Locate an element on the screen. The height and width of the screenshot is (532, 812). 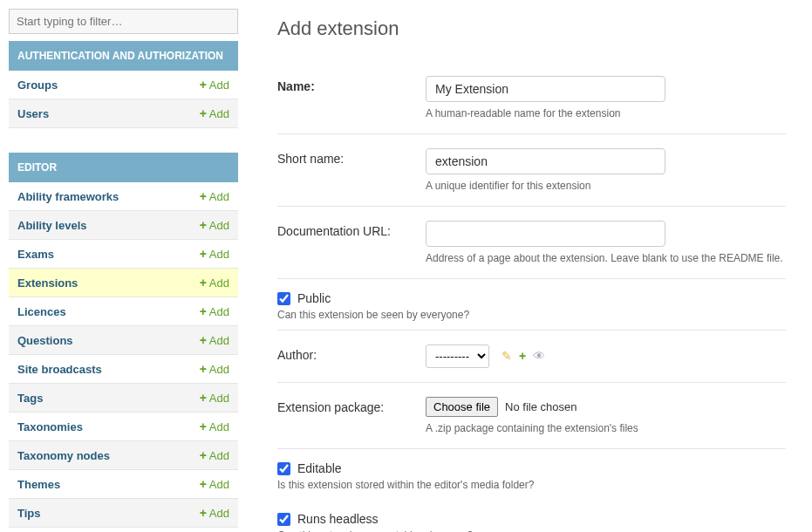
section-header: EDITOR is located at coordinates (124, 167).